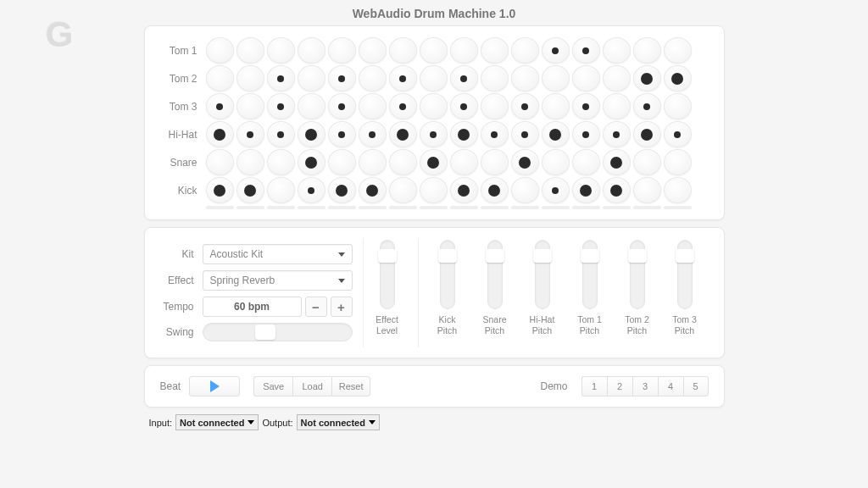  Describe the element at coordinates (342, 307) in the screenshot. I see `tempo-increase-button: +` at that location.